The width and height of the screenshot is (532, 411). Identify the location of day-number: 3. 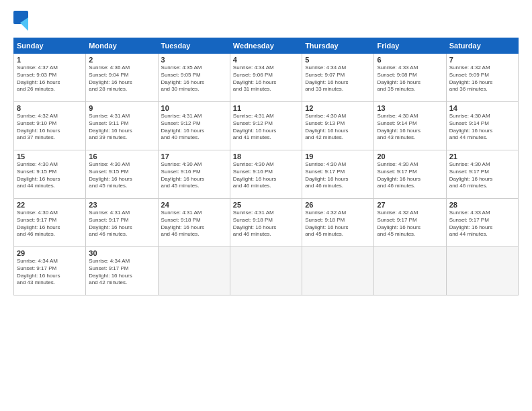
(194, 60).